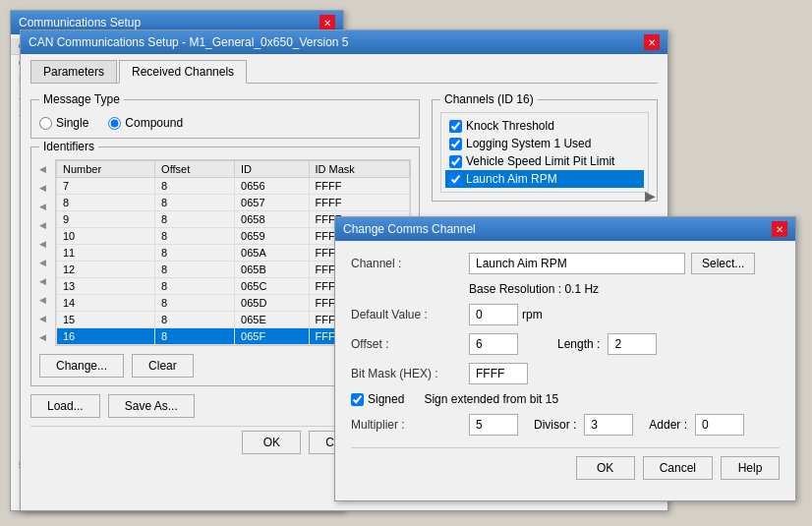 The height and width of the screenshot is (526, 812). What do you see at coordinates (724, 263) in the screenshot?
I see `select-button: Select...` at bounding box center [724, 263].